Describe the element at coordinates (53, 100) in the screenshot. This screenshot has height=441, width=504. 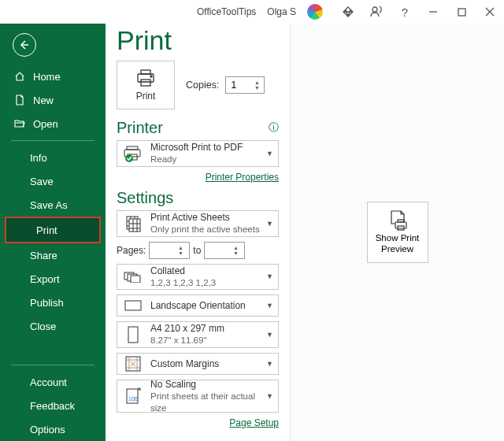
I see `sidebar-item-new: New` at that location.